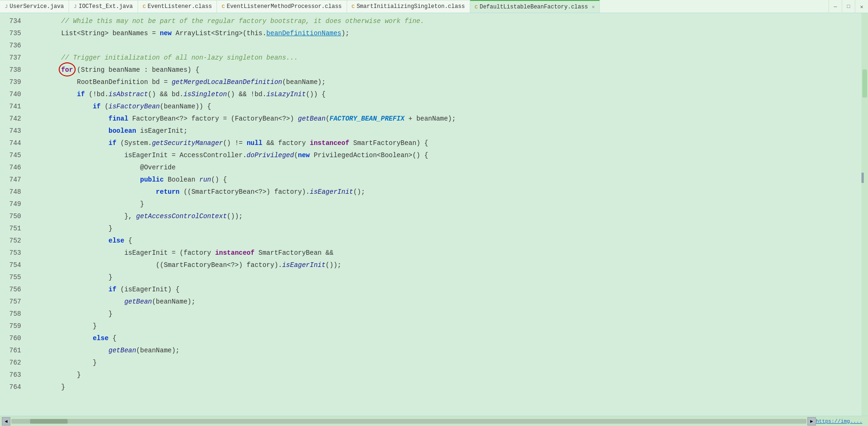 The width and height of the screenshot is (868, 426). Describe the element at coordinates (10, 241) in the screenshot. I see `line-num-752: 752` at that location.